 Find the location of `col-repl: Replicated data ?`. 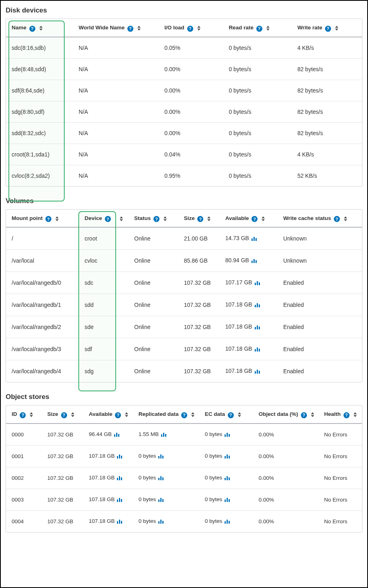

col-repl: Replicated data ? is located at coordinates (168, 414).